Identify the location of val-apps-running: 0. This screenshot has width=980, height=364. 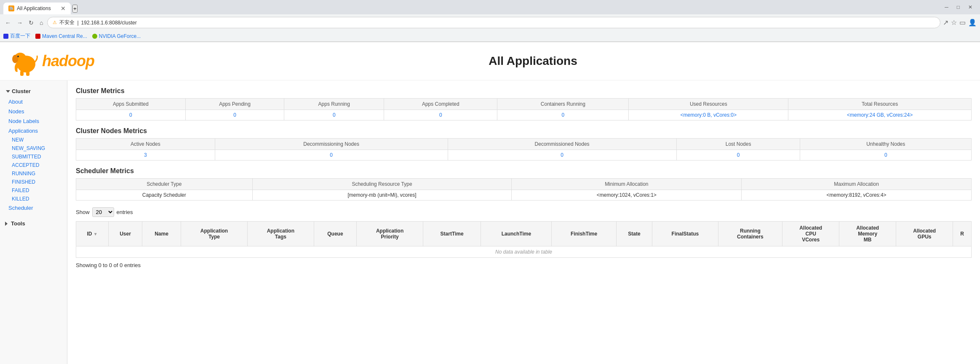
(334, 115).